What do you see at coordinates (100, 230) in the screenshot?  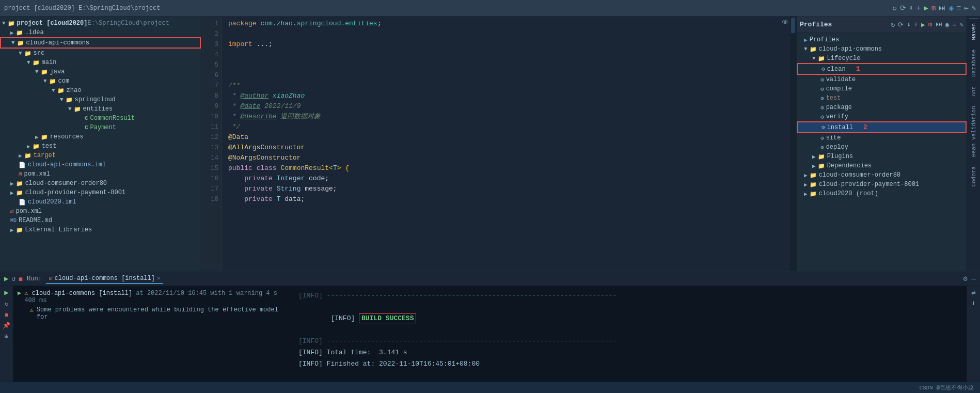 I see `tree-item-external: ▶ 📁 External Libraries` at bounding box center [100, 230].